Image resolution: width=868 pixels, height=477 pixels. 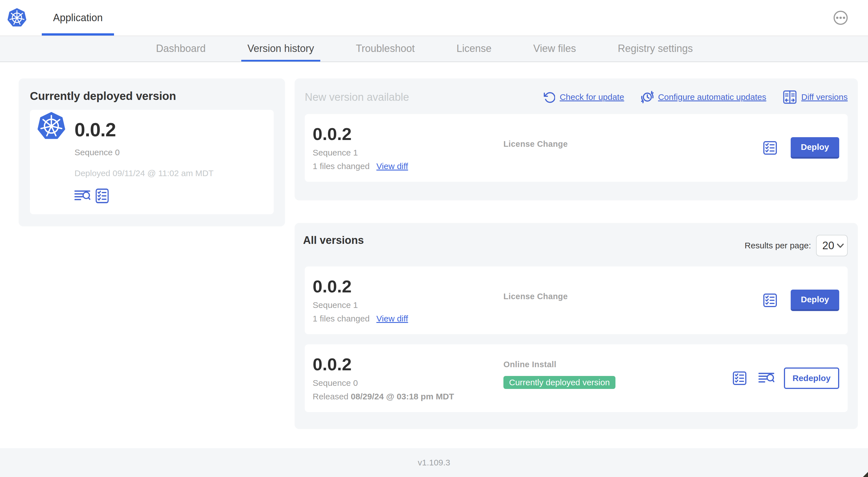 I want to click on more-options-button, so click(x=841, y=18).